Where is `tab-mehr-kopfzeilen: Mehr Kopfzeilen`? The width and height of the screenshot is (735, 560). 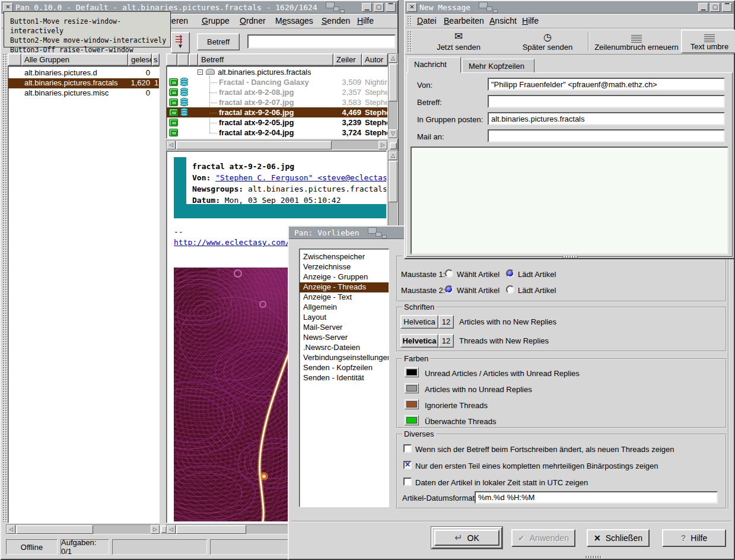
tab-mehr-kopfzeilen: Mehr Kopfzeilen is located at coordinates (498, 66).